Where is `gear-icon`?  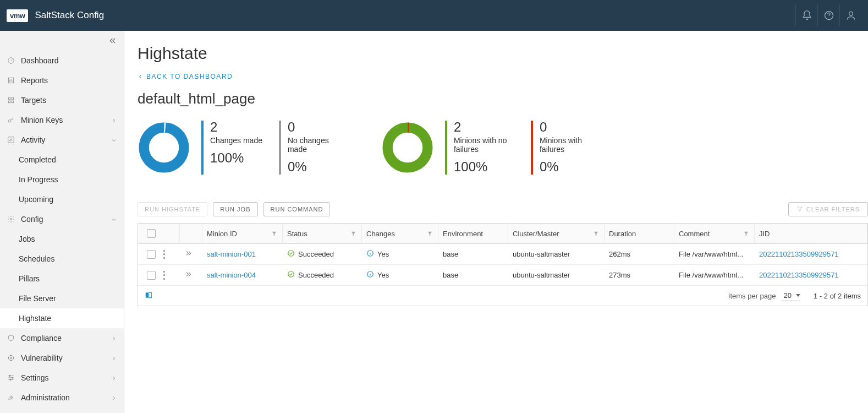 gear-icon is located at coordinates (11, 219).